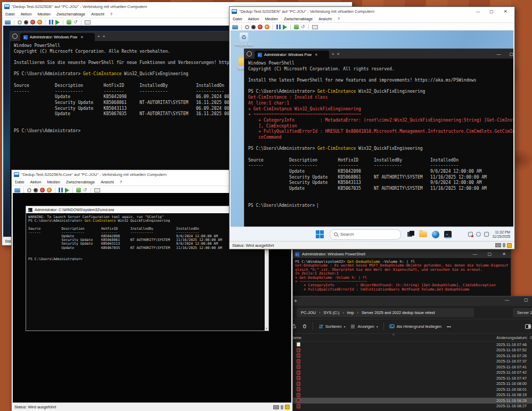 Image resolution: width=532 pixels, height=411 pixels. I want to click on breadcrumb-item-pc-jou: PC-JOU, so click(308, 312).